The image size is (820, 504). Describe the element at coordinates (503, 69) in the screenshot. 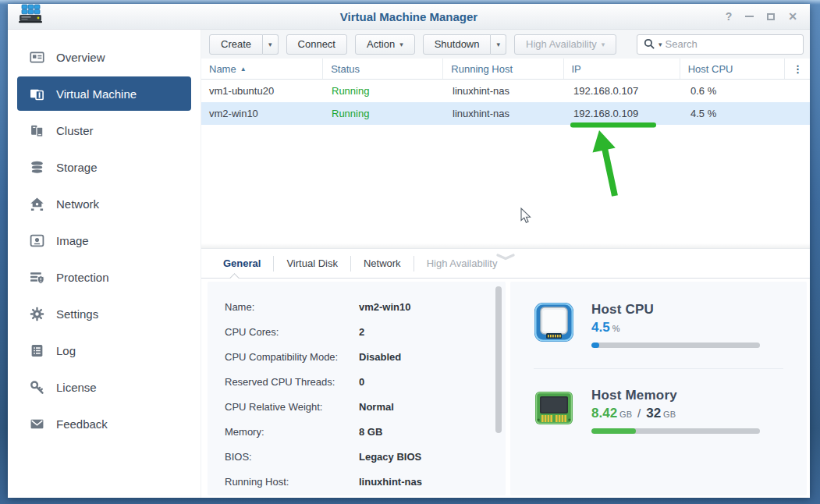

I see `column-header-running-host: Running Host` at that location.